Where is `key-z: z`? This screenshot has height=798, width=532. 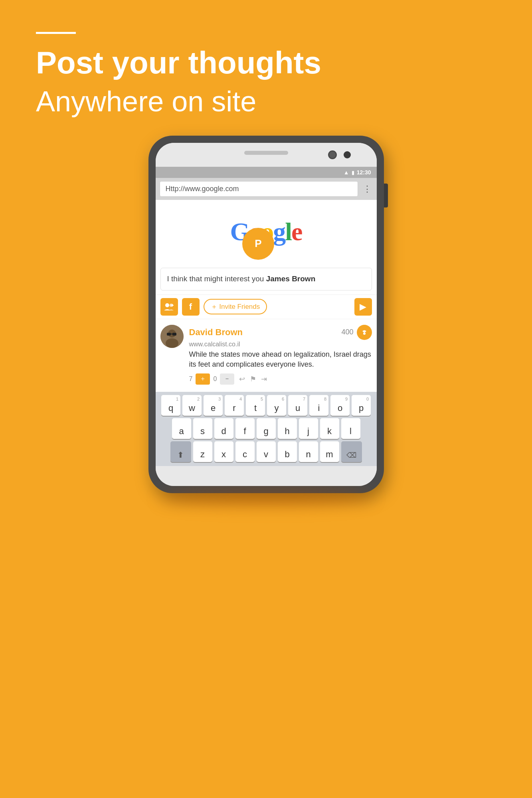 key-z: z is located at coordinates (203, 452).